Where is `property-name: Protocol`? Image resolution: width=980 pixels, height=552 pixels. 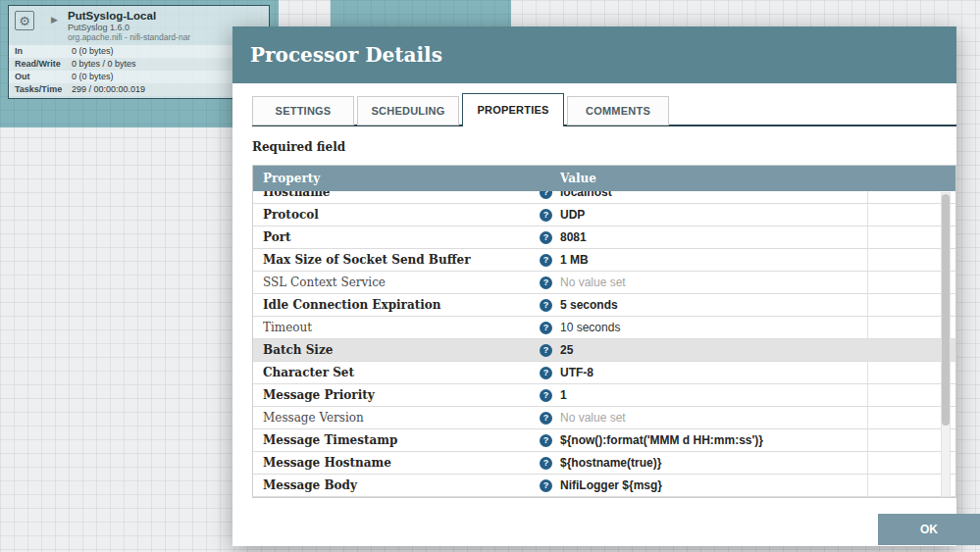
property-name: Protocol is located at coordinates (398, 216).